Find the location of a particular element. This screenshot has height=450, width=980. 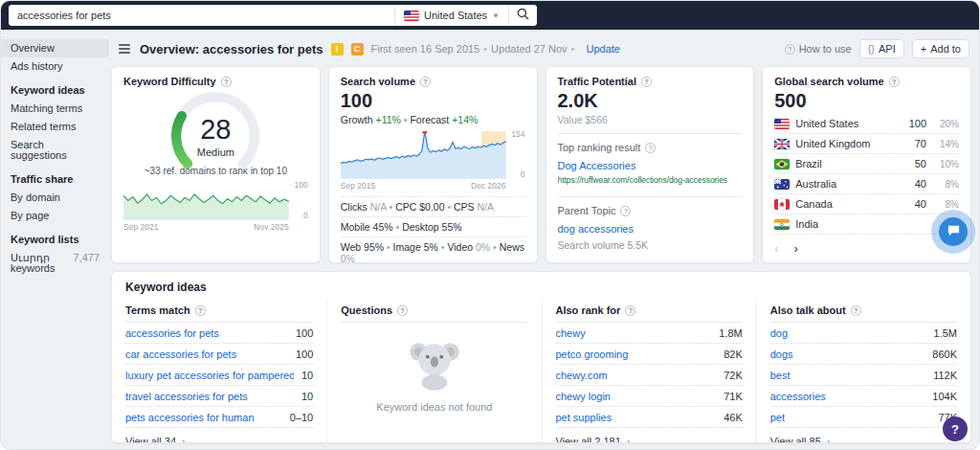

keyword-link: petco grooming is located at coordinates (592, 354).